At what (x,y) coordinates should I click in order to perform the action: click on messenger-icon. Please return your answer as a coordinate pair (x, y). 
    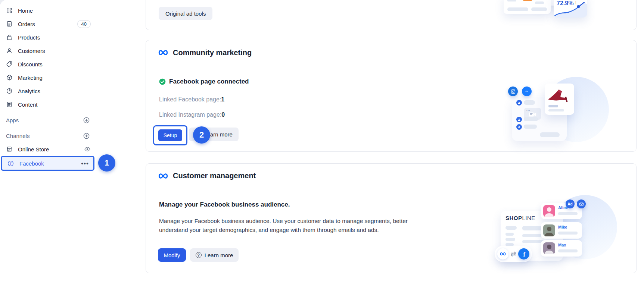
    Looking at the image, I should click on (527, 91).